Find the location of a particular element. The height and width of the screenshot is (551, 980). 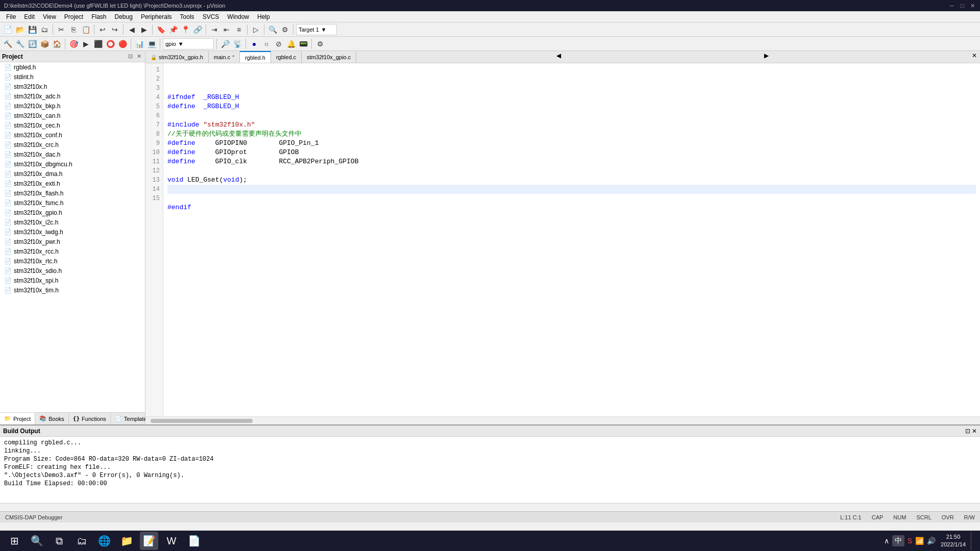

menu-help: Help is located at coordinates (263, 17).